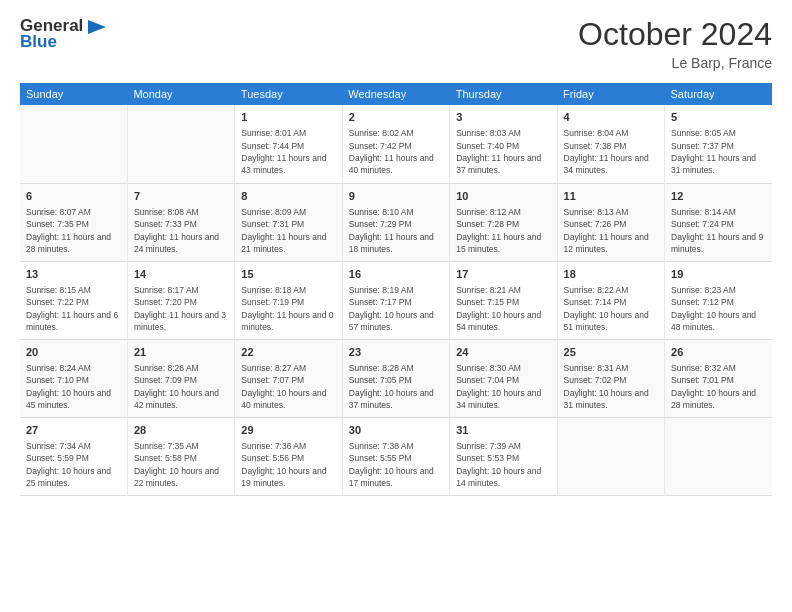  What do you see at coordinates (74, 230) in the screenshot?
I see `day-info: Sunrise: 8:07 AMSunset: 7:35 PMDaylight:…` at bounding box center [74, 230].